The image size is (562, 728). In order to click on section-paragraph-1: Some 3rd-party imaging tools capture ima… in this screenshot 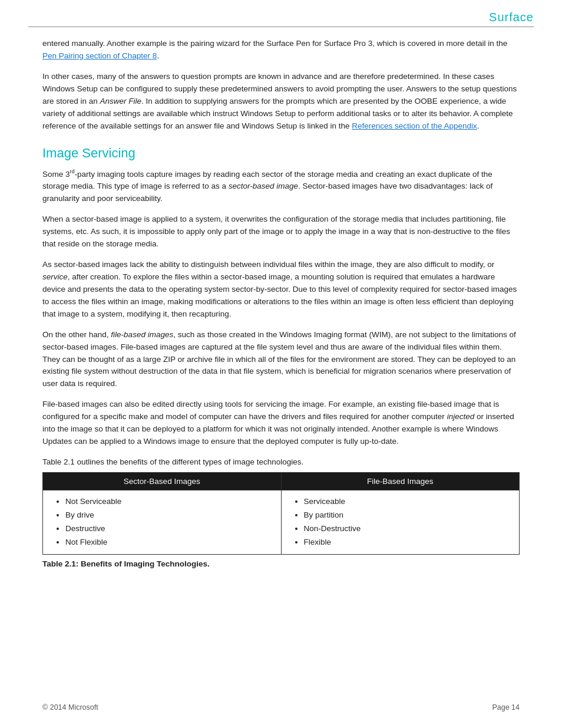, I will do `click(281, 186)`.